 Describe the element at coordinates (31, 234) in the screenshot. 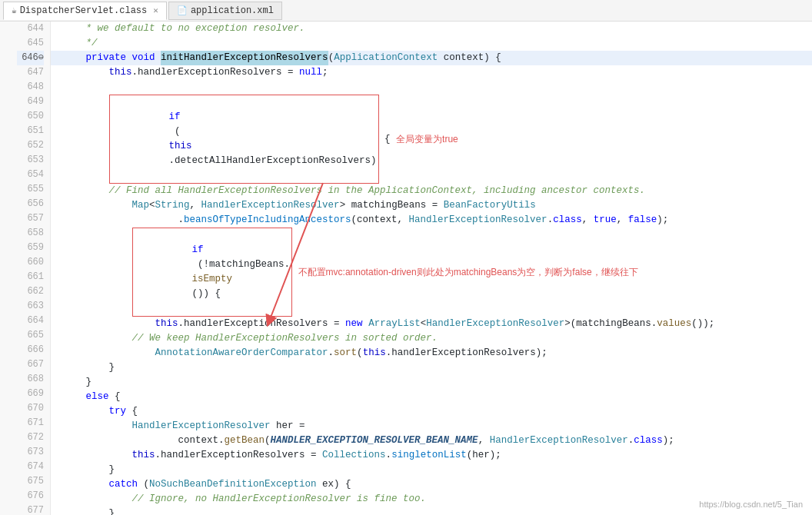

I see `line-num-658: 658` at that location.